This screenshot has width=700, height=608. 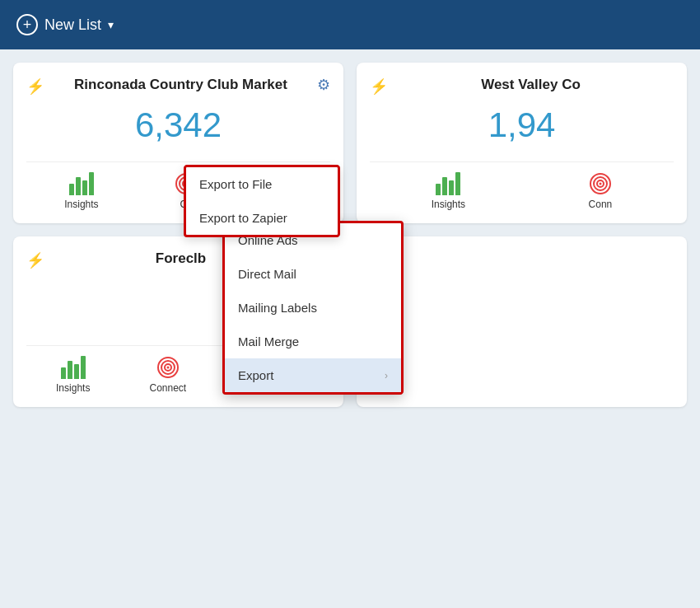 I want to click on export-to-zapier-item: Export to Zapier, so click(x=262, y=217).